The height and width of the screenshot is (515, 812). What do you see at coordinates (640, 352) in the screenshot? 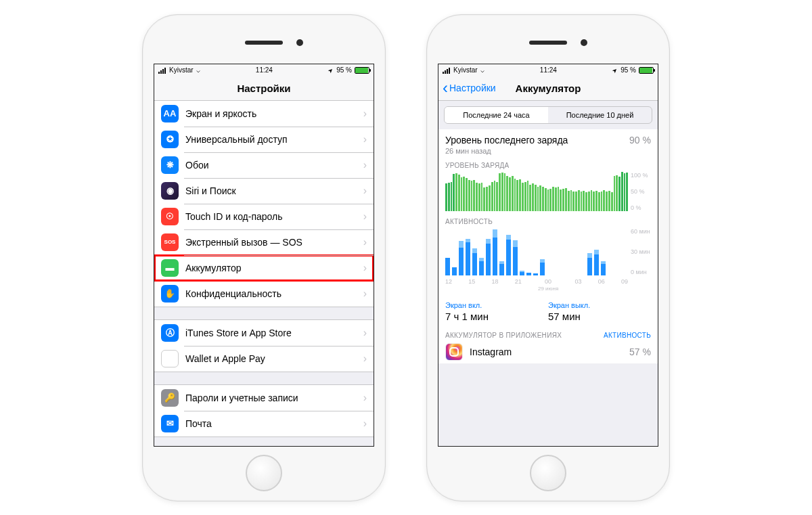
I see `app-pct: 57 %` at bounding box center [640, 352].